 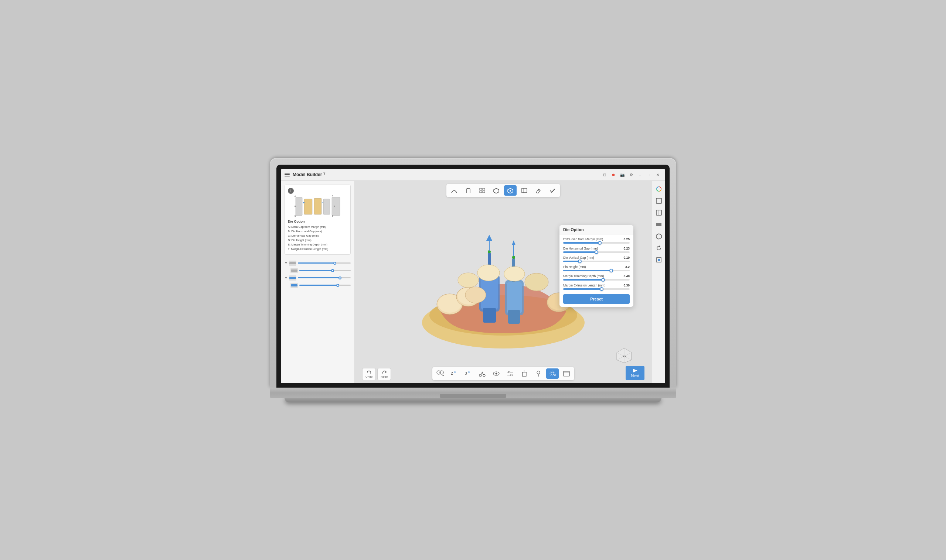 What do you see at coordinates (440, 374) in the screenshot?
I see `add-teeth-btn: +` at bounding box center [440, 374].